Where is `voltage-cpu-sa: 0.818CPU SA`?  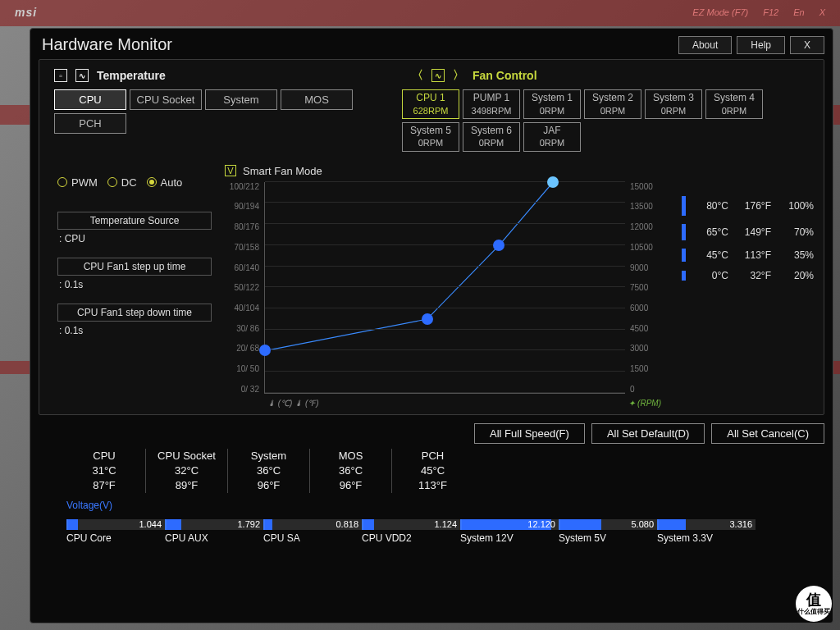 voltage-cpu-sa: 0.818CPU SA is located at coordinates (313, 532).